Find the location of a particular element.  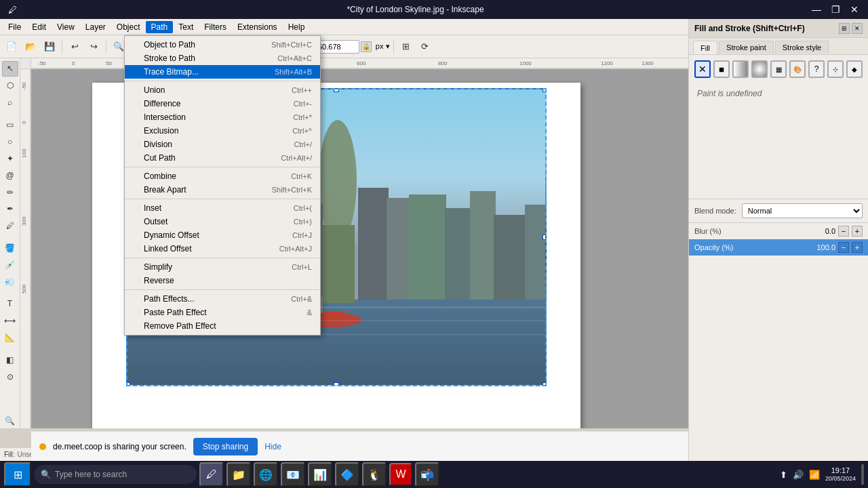

pencil-tool: ✏ is located at coordinates (10, 192).